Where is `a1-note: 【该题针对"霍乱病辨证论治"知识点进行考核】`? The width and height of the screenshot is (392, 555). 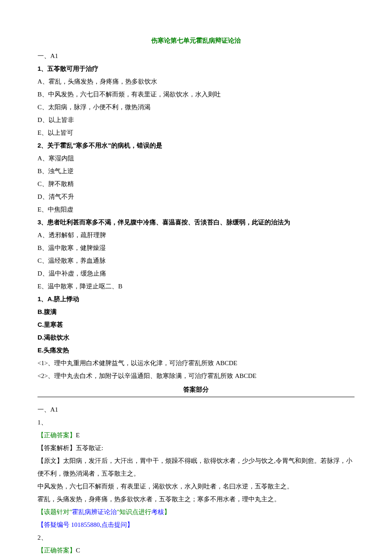 a1-note: 【该题针对"霍乱病辨证论治"知识点进行考核】 is located at coordinates (196, 512).